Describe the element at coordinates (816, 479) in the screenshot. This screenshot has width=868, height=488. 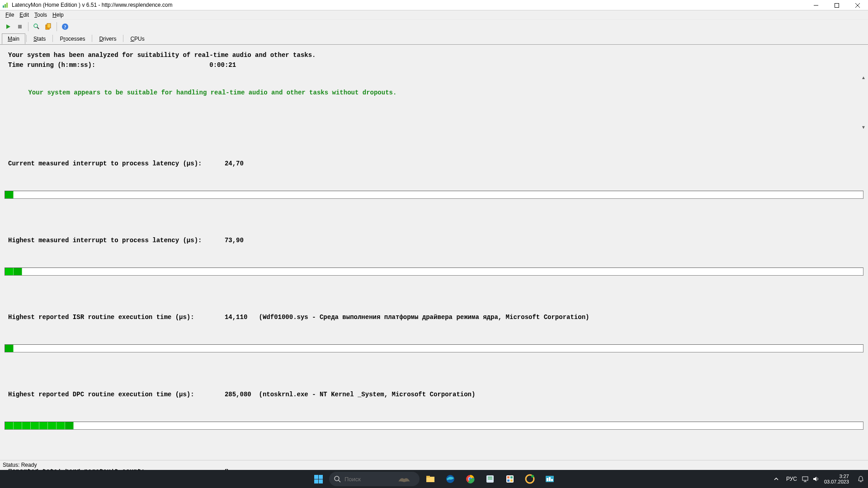
I see `volume-icon` at that location.